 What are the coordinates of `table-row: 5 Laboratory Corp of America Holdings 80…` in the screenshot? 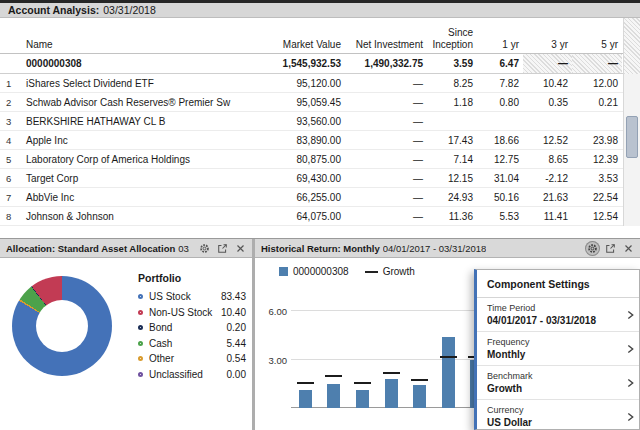 It's located at (320, 160).